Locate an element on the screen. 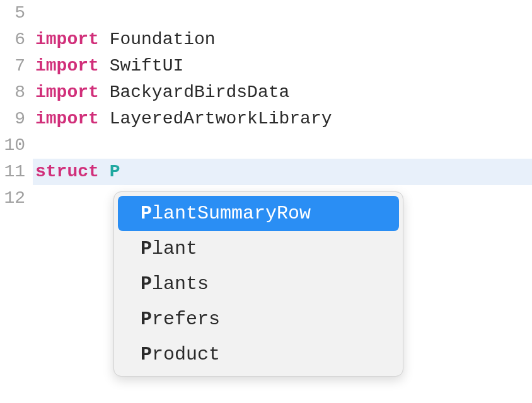  line-number: 9 is located at coordinates (16, 119).